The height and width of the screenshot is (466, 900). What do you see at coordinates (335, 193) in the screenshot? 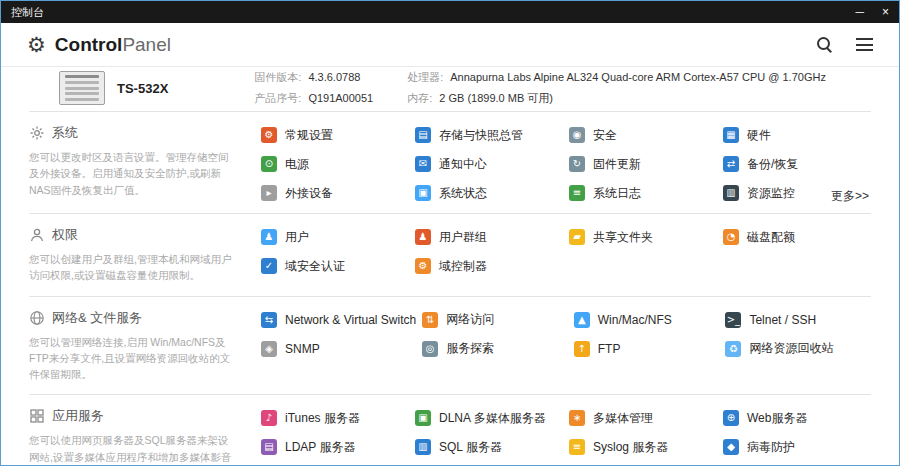
I see `item-external-device: ▸外接设备` at bounding box center [335, 193].